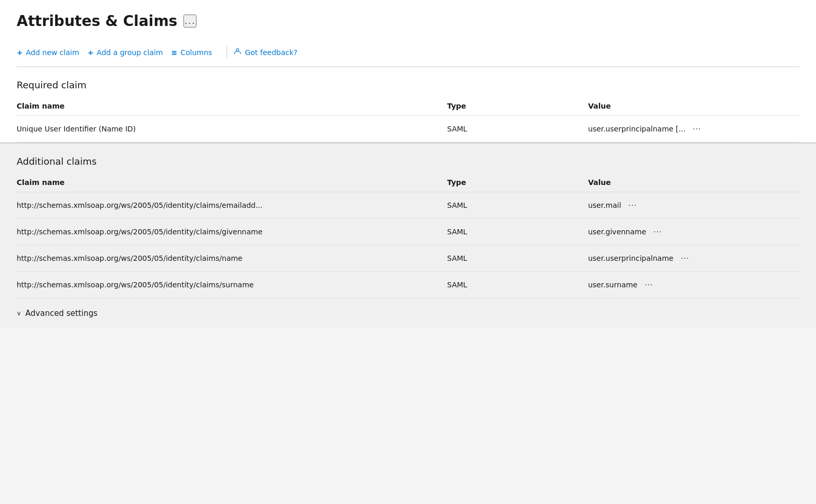  What do you see at coordinates (232, 129) in the screenshot?
I see `claim-name-cell: Unique User Identifier (Name ID)` at bounding box center [232, 129].